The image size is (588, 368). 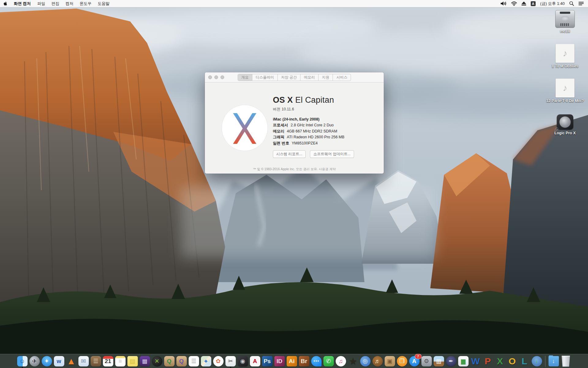 I want to click on illustrator-icon: Ai, so click(x=292, y=361).